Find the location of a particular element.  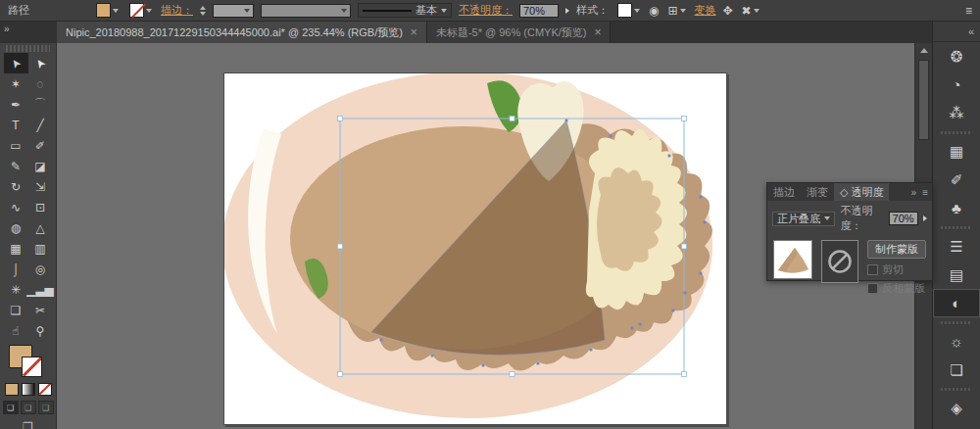

stroke-none-swatch is located at coordinates (137, 10).